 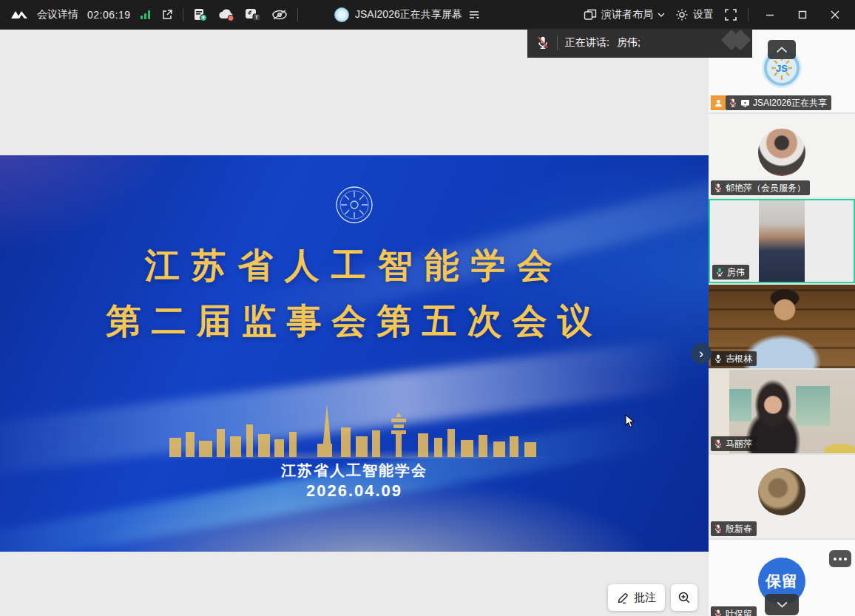 What do you see at coordinates (354, 321) in the screenshot?
I see `slide-title-line2: 第二届监事会第五次会议` at bounding box center [354, 321].